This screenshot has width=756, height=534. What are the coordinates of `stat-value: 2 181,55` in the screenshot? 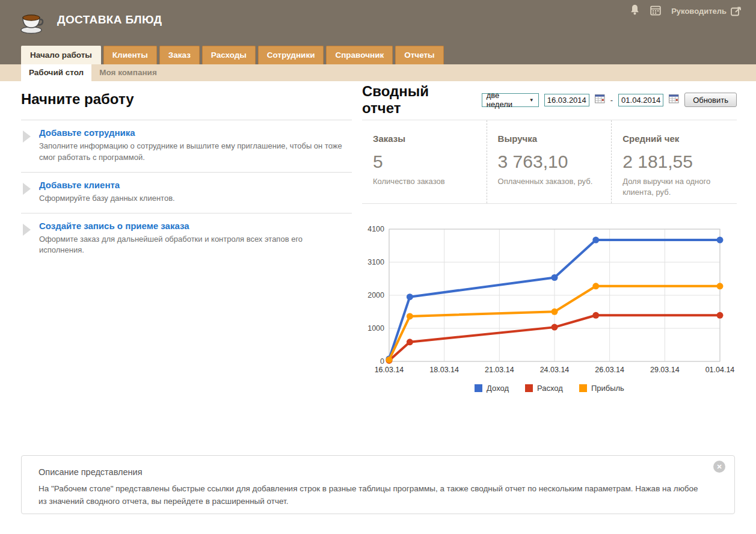 It's located at (677, 162).